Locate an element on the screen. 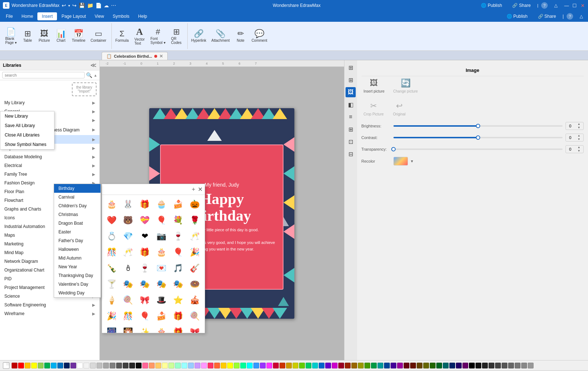 Image resolution: width=588 pixels, height=371 pixels. color-swatch-00b050 is located at coordinates (47, 366).